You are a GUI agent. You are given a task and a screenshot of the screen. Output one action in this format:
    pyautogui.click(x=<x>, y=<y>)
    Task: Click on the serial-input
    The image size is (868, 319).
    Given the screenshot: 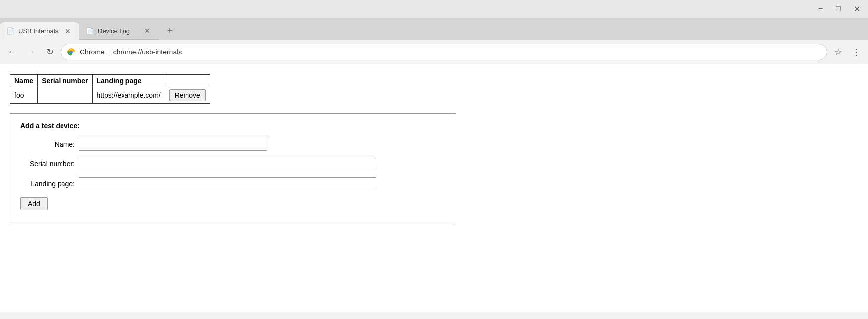 What is the action you would take?
    pyautogui.click(x=228, y=164)
    